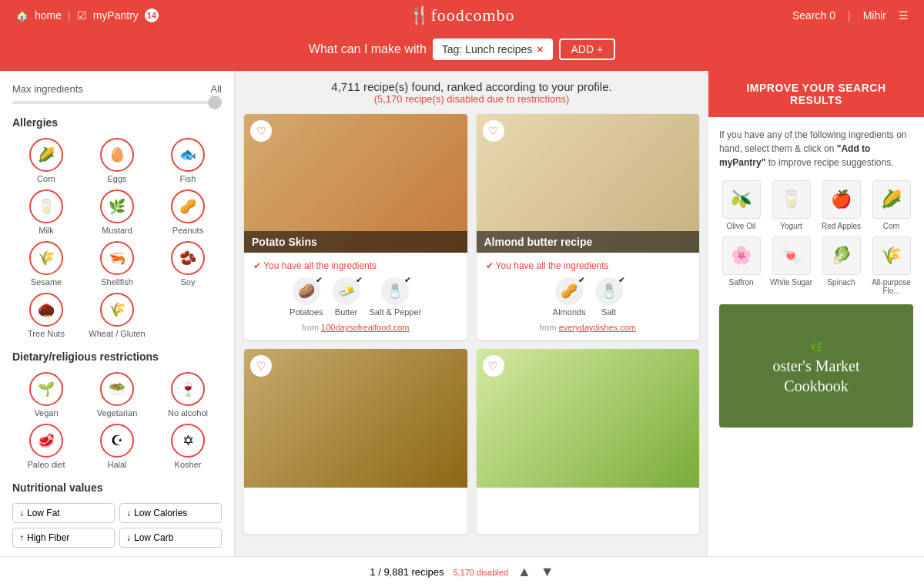 The height and width of the screenshot is (587, 924). Describe the element at coordinates (356, 418) in the screenshot. I see `recipe-img-3: ♡` at that location.